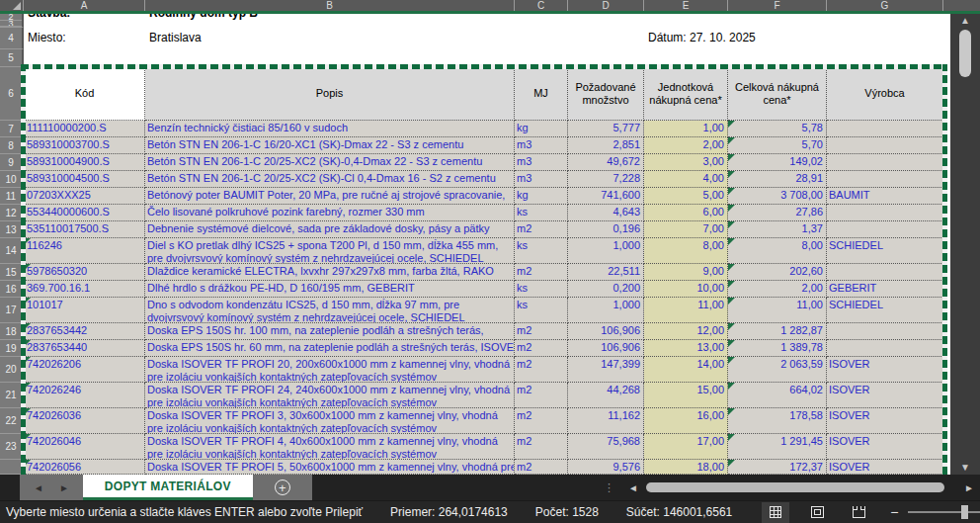  Describe the element at coordinates (85, 348) in the screenshot. I see `cell-kod: 2837653440` at that location.